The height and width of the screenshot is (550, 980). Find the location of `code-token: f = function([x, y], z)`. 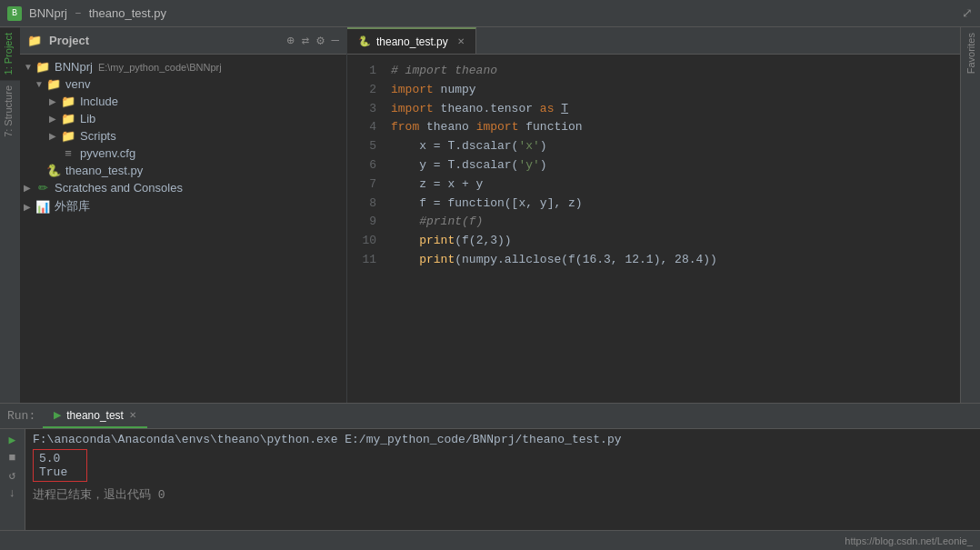

code-token: f = function([x, y], z) is located at coordinates (487, 204).